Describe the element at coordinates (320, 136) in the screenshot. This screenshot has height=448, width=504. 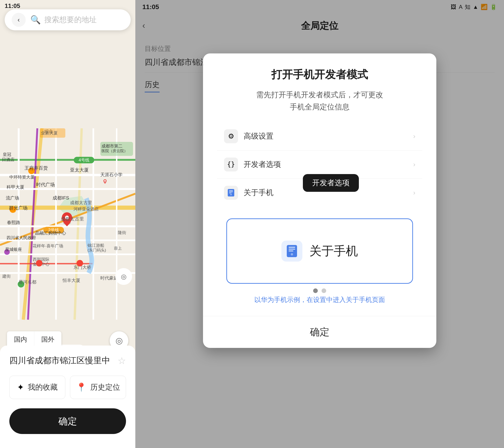
I see `settings-item-advanced: ⚙ 高级设置 ›` at that location.